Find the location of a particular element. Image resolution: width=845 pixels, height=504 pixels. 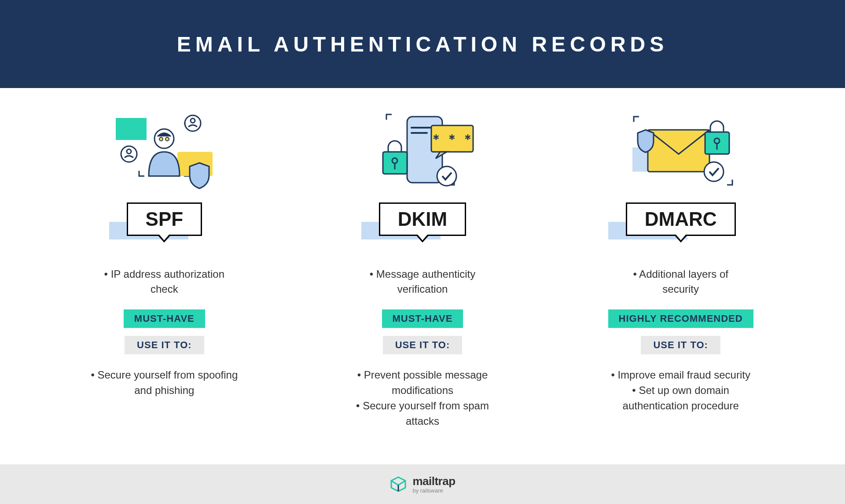

dmarc-illustration is located at coordinates (681, 150).